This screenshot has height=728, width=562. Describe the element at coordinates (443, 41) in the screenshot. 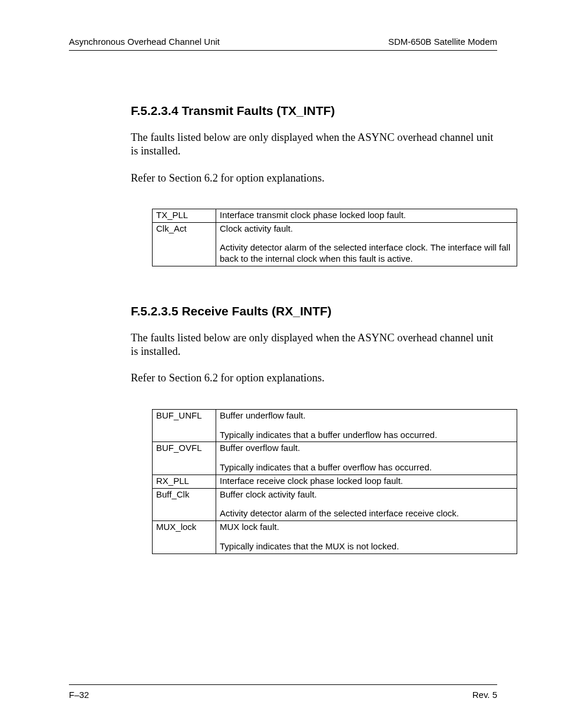

I see `header-right: SDM-650B Satellite Modem` at that location.